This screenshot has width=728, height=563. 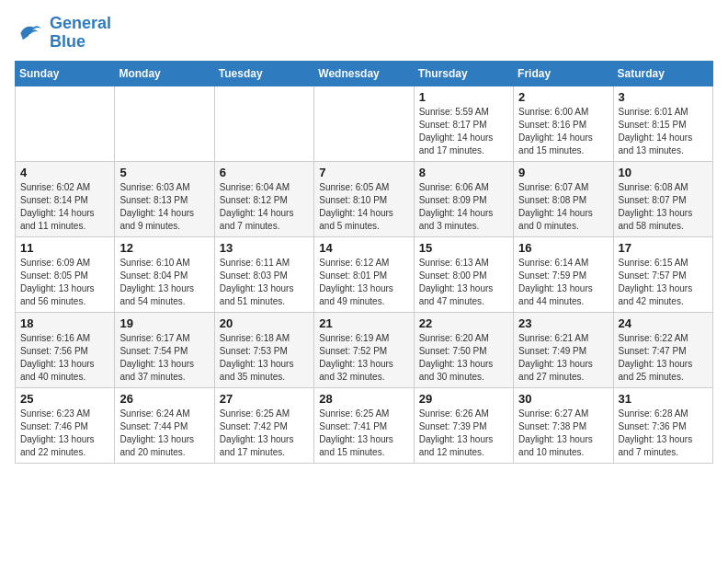 What do you see at coordinates (64, 173) in the screenshot?
I see `day-number: 4` at bounding box center [64, 173].